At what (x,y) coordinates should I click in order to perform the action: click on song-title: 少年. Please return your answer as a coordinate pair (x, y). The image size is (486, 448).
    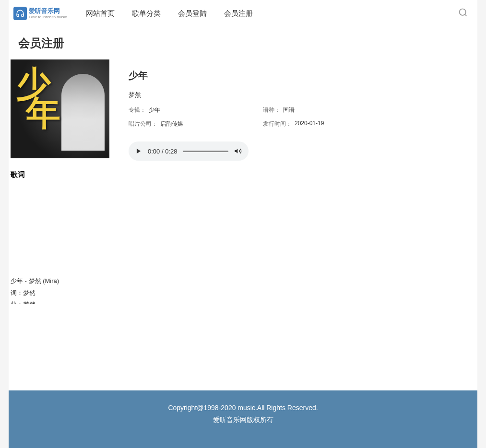
    Looking at the image, I should click on (303, 76).